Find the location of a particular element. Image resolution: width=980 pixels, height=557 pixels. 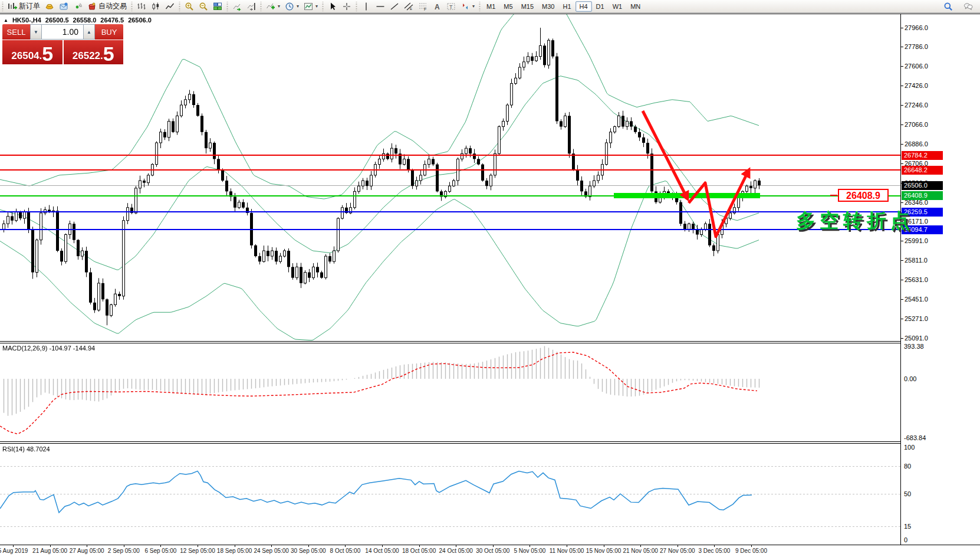

arrow-down-stroke is located at coordinates (665, 155).